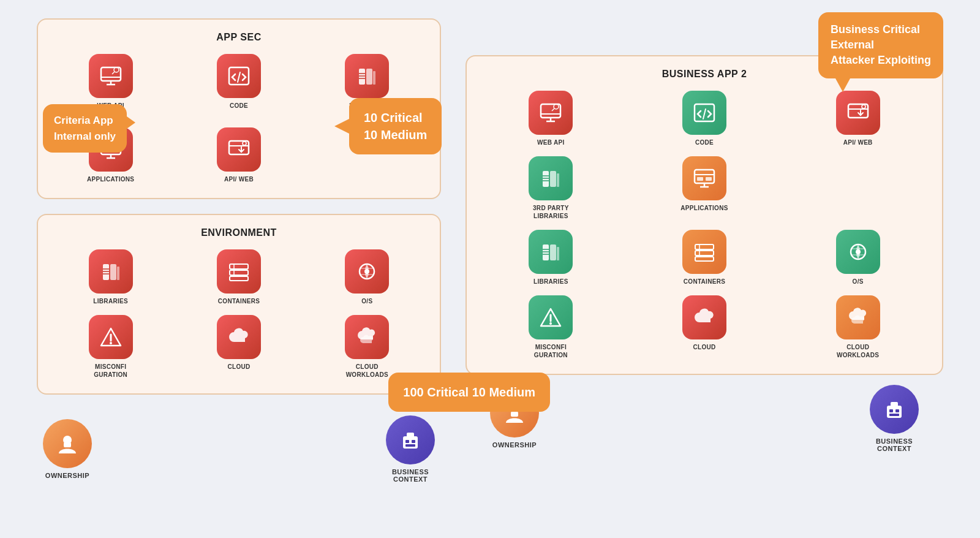  Describe the element at coordinates (239, 301) in the screenshot. I see `containers-label: CONTAINERS` at that location.